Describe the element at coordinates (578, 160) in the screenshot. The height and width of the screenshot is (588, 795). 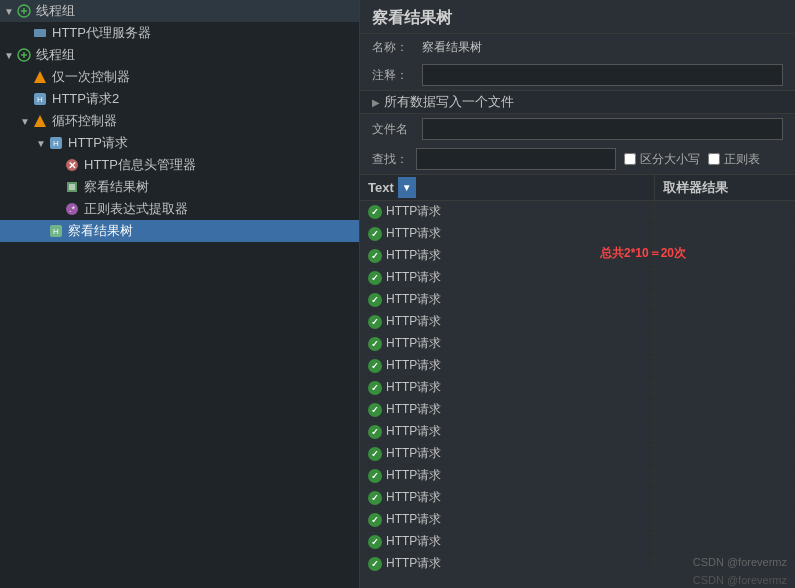
I see `search-row: 查找： 区分大小写 正则表` at that location.